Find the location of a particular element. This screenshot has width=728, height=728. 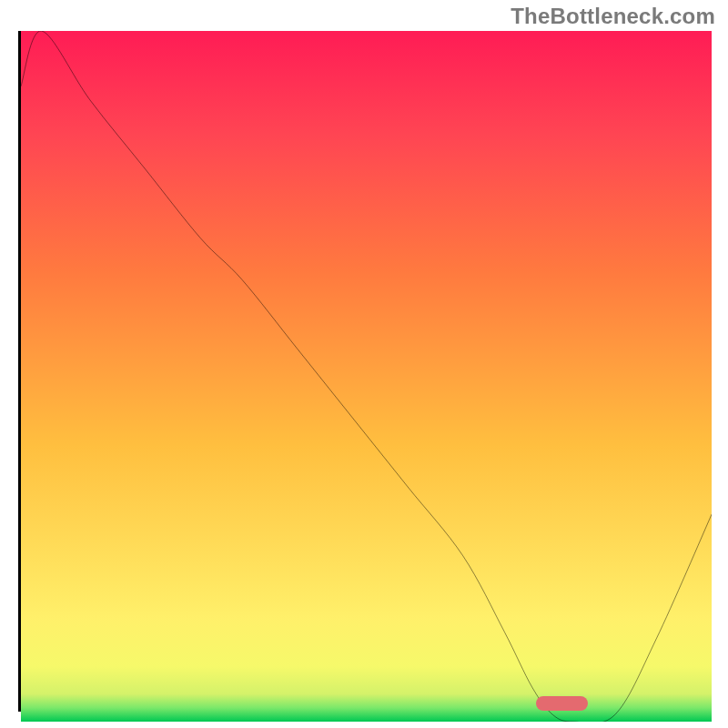

optimal-marker is located at coordinates (561, 703).